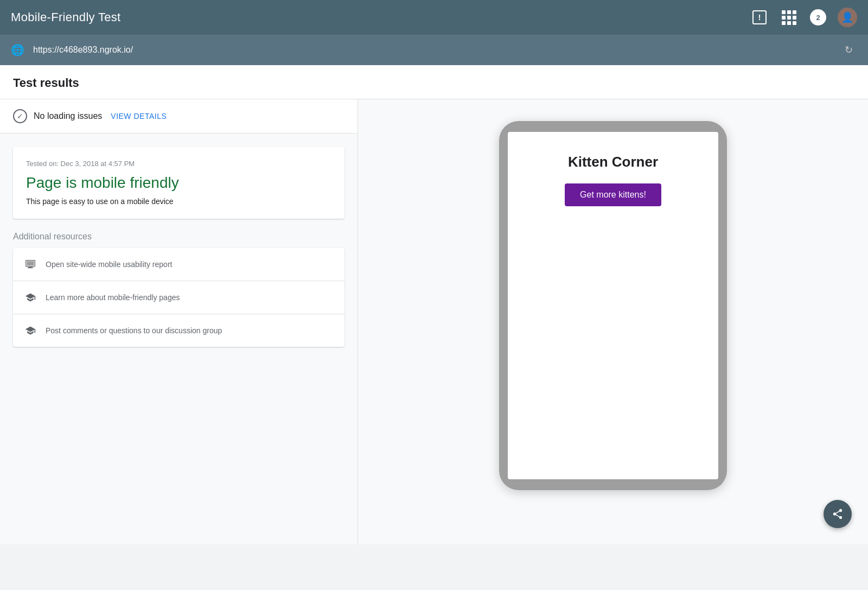 The image size is (868, 590). What do you see at coordinates (432, 50) in the screenshot?
I see `url-input: https://c468e893.ngrok.io/` at bounding box center [432, 50].